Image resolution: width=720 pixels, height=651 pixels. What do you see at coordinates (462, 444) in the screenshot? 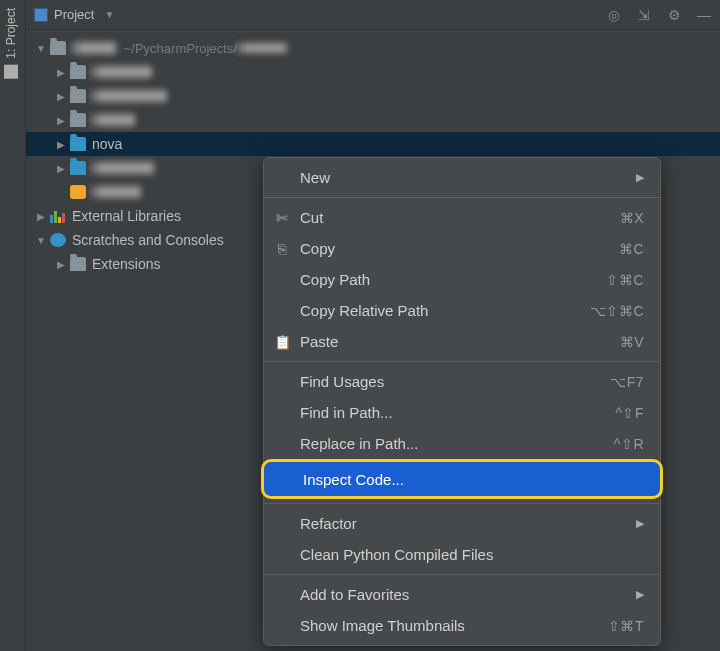
I see `menu-item-replace-in-path: Replace in Path...^⇧R` at bounding box center [462, 444].